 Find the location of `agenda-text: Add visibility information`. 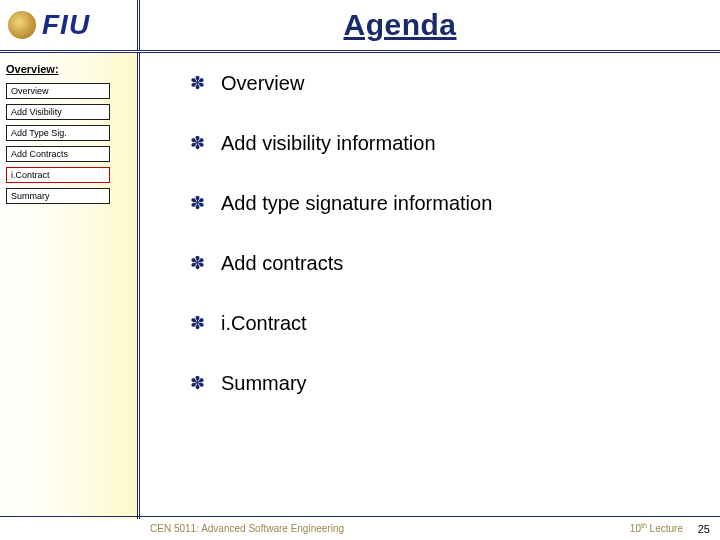

agenda-text: Add visibility information is located at coordinates (328, 143).